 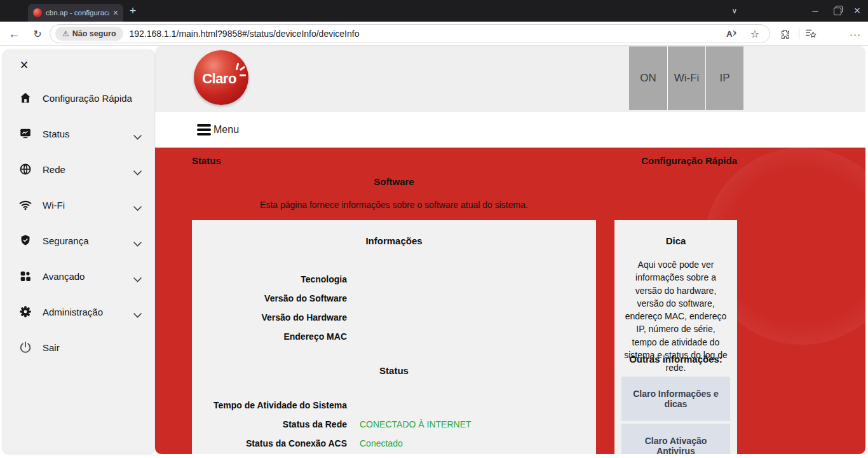 I want to click on info-row: Versão do Software, so click(x=394, y=298).